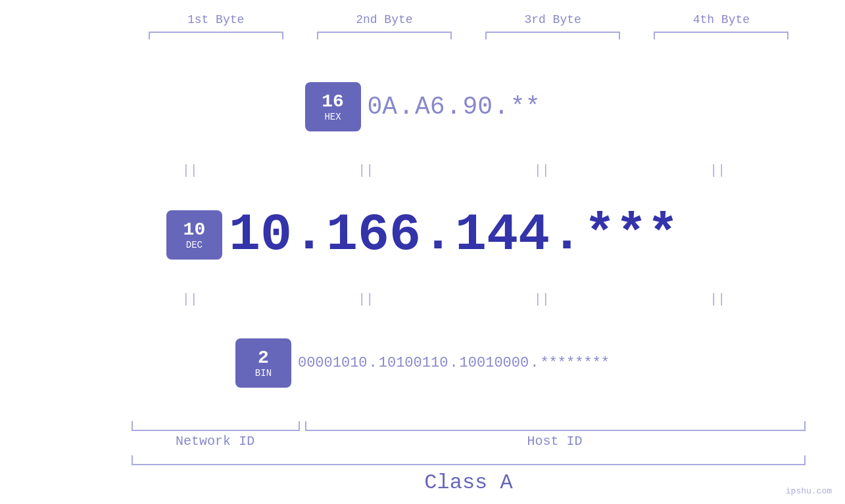 This screenshot has height=504, width=845. I want to click on eq2-4: ||, so click(718, 300).